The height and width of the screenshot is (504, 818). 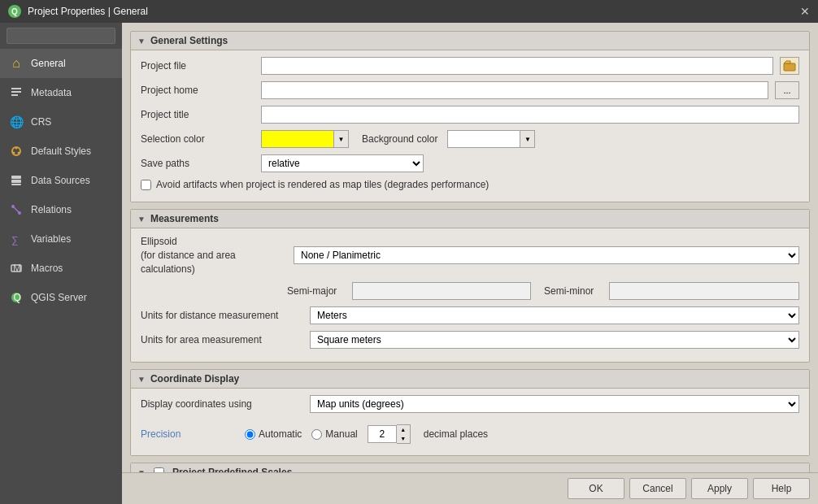 I want to click on sidebar-label-metadata: Metadata, so click(x=51, y=93).